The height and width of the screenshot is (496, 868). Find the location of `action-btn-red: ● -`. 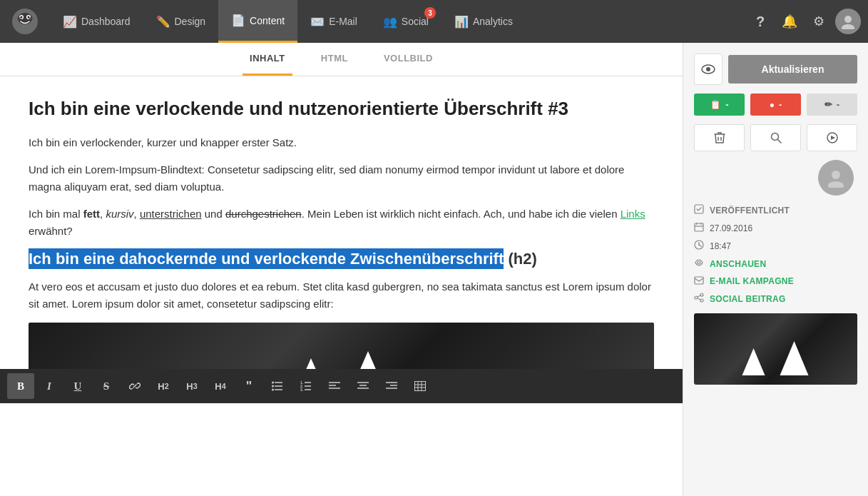

action-btn-red: ● - is located at coordinates (776, 104).